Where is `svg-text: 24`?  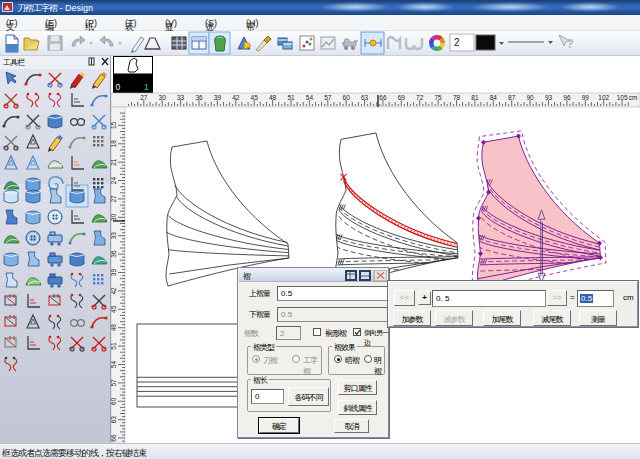 svg-text: 24 is located at coordinates (114, 181).